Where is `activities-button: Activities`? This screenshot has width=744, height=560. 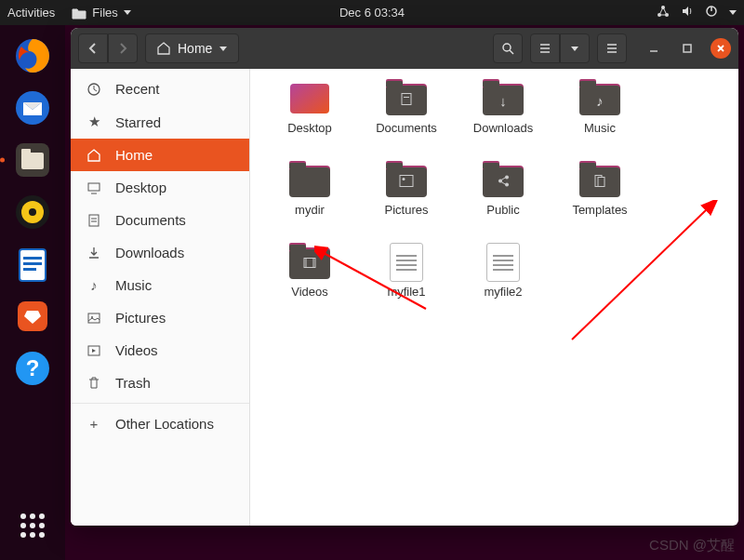 activities-button: Activities is located at coordinates (32, 13).